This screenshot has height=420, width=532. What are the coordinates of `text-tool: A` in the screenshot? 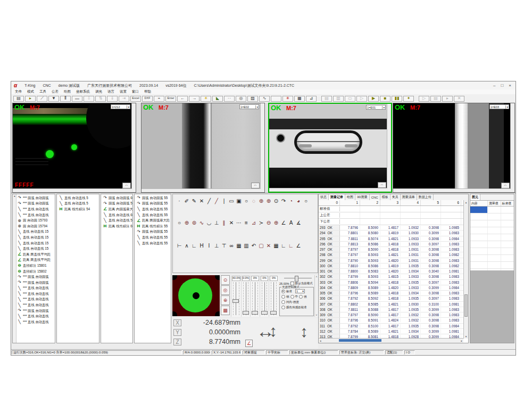 It's located at (291, 223).